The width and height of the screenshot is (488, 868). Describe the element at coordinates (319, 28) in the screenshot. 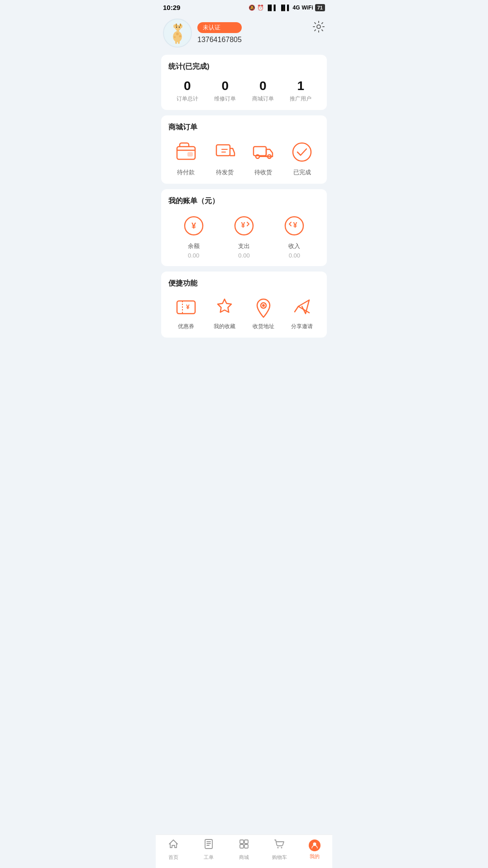

I see `settings-icon` at that location.